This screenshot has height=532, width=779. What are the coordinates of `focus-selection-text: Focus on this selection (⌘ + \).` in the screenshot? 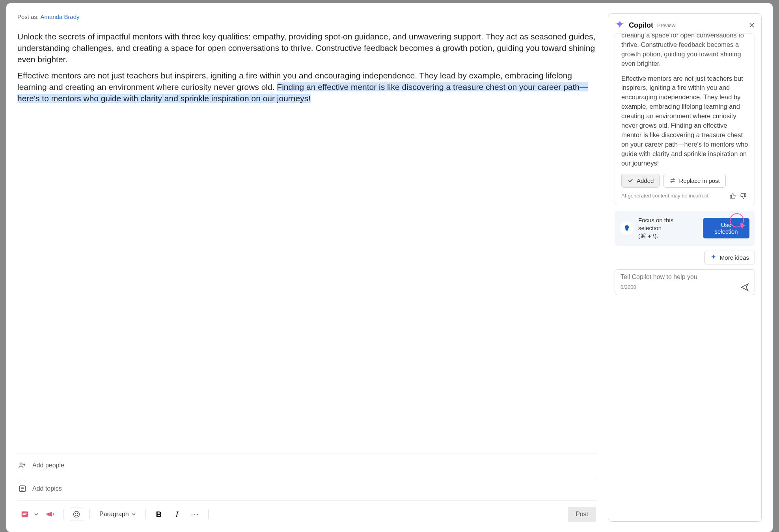 It's located at (668, 229).